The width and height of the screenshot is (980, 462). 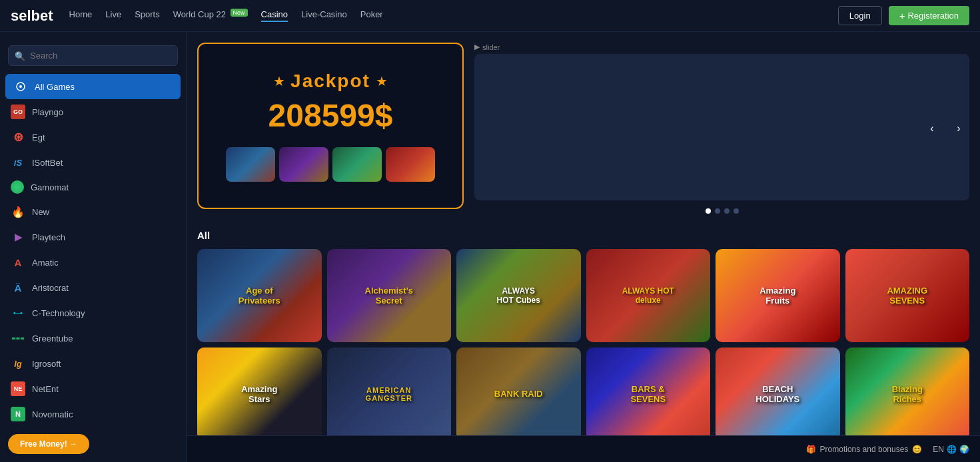 I want to click on logo-bet: bet, so click(x=43, y=16).